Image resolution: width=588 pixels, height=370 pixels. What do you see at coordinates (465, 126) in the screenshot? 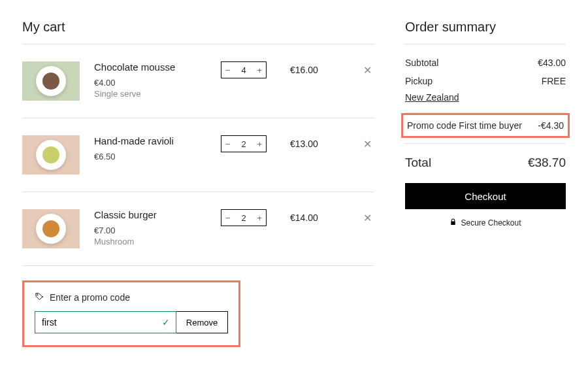
I see `promo-applied-label: Promo code First time buyer` at bounding box center [465, 126].